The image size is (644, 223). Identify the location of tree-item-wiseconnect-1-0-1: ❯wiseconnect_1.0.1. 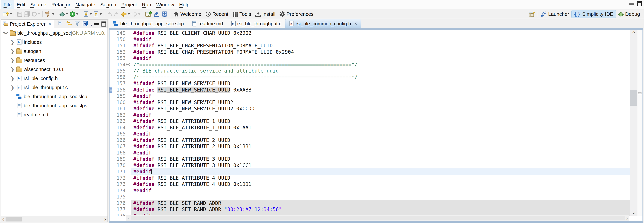
(54, 69).